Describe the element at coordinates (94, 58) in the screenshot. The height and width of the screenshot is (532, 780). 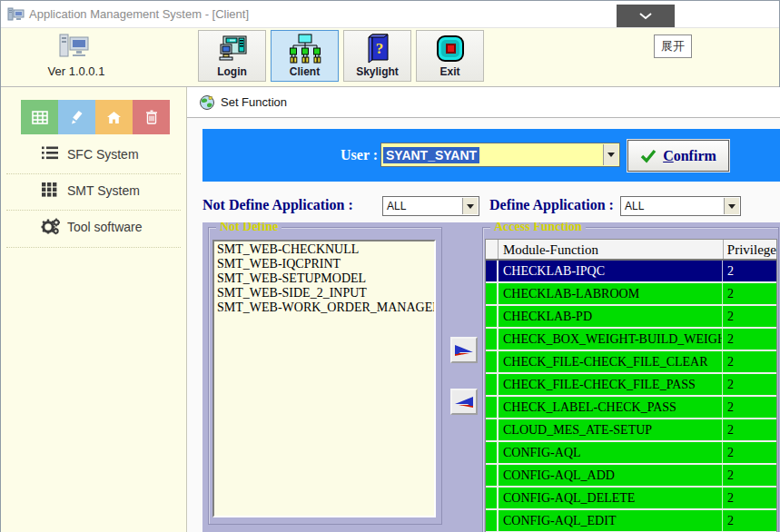
I see `version-block: Ver 1.0.0.1` at that location.